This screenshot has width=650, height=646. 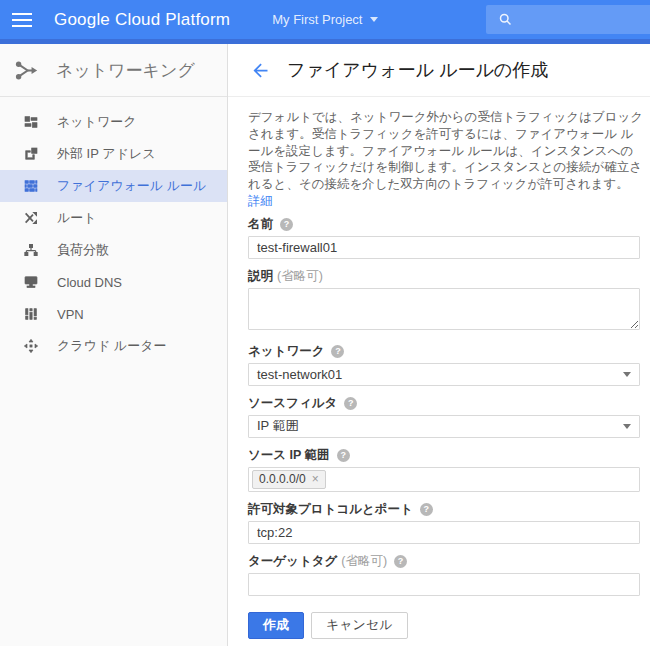 I want to click on sidebar-item-load-balancing: 負荷分散, so click(x=114, y=250).